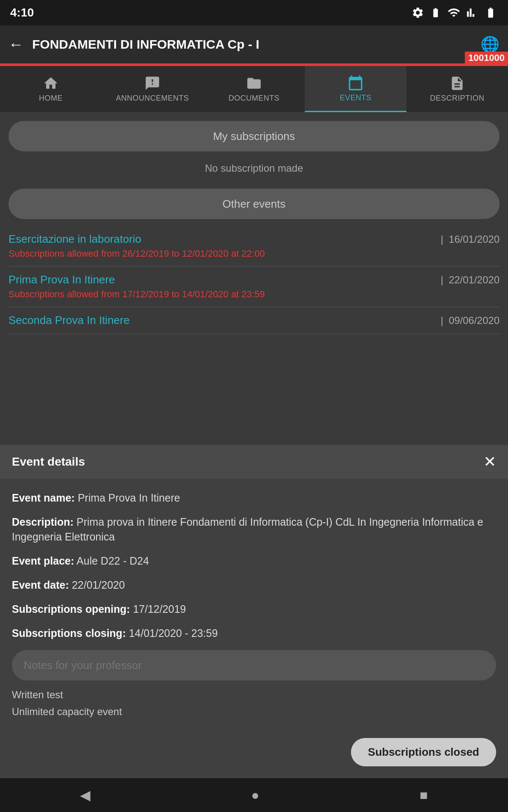 This screenshot has height=812, width=508. Describe the element at coordinates (69, 321) in the screenshot. I see `event-name-3: Seconda Prova In Itinere` at that location.